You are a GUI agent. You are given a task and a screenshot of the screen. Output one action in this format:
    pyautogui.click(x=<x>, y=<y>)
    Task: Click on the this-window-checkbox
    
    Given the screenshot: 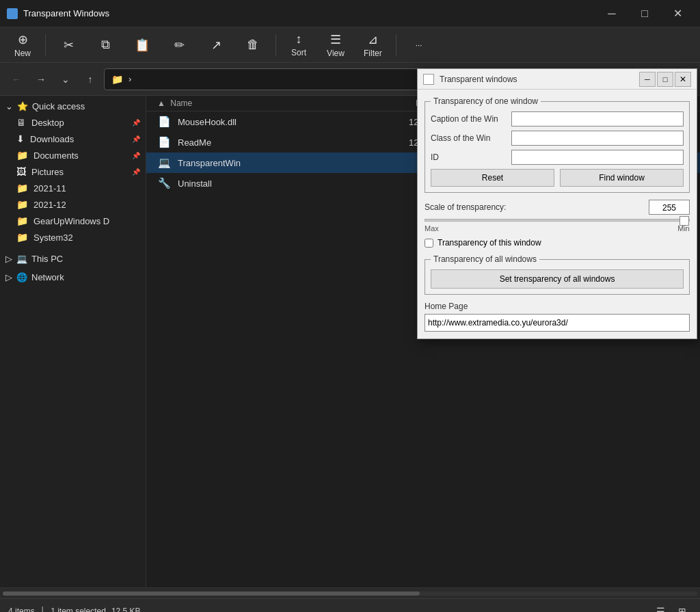 What is the action you would take?
    pyautogui.click(x=429, y=243)
    